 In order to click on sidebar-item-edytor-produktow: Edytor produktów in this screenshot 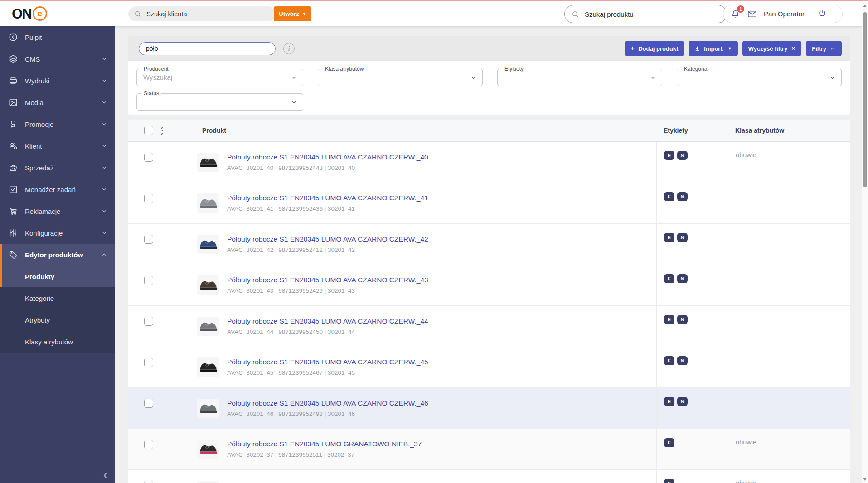, I will do `click(57, 255)`.